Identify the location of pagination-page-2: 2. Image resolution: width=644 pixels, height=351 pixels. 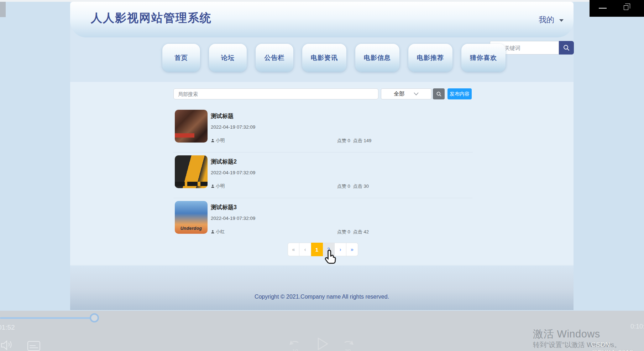
(329, 249).